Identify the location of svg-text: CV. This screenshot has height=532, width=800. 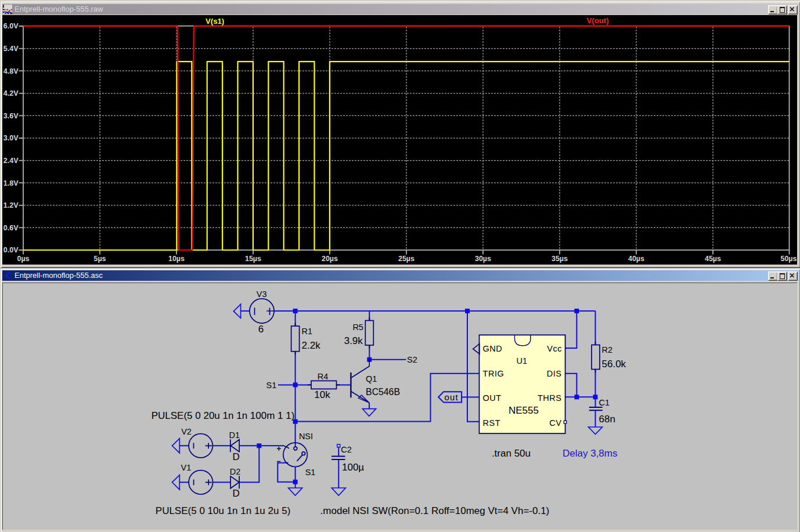
(555, 423).